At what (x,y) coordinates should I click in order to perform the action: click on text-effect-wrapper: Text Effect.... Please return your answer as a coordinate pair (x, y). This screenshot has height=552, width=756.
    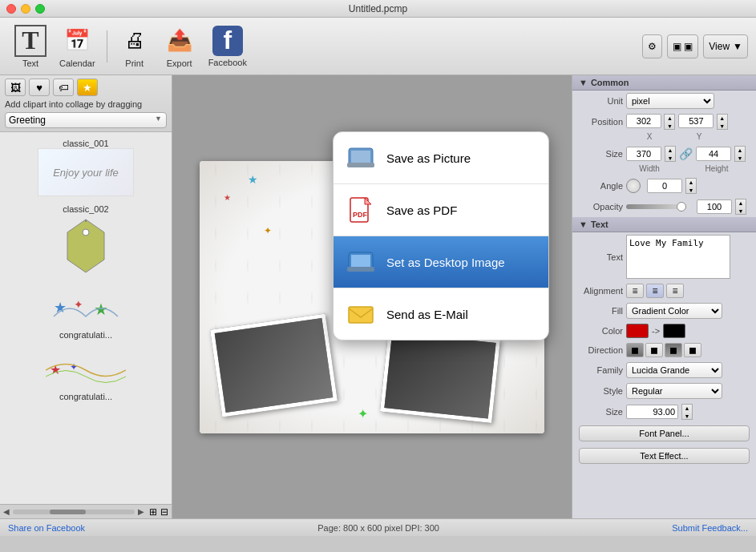
    Looking at the image, I should click on (664, 456).